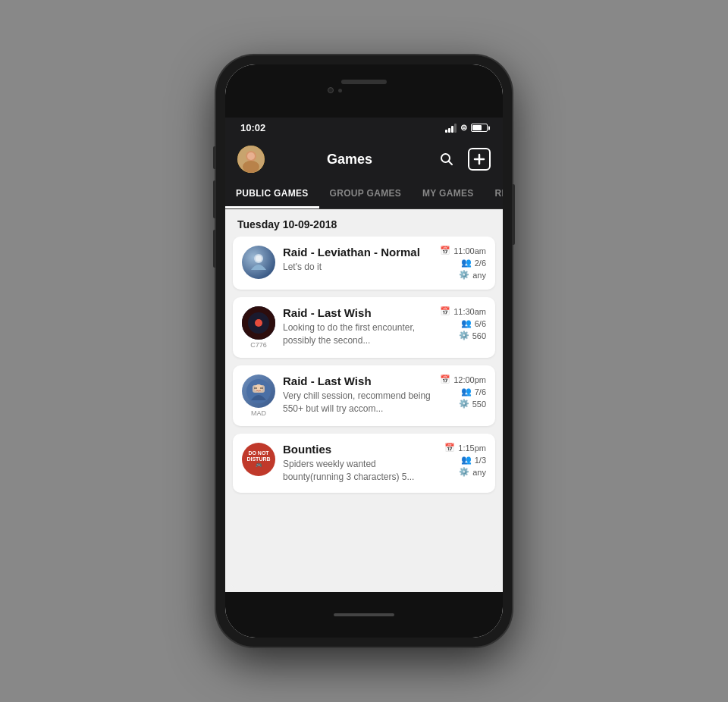  I want to click on game-meta-4: 📅 1:15pm 👥 1/3 ⚙️ any, so click(466, 459).